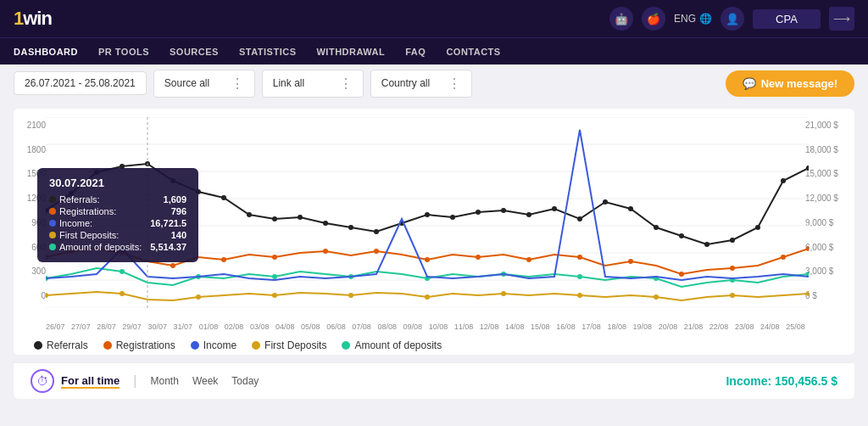  Describe the element at coordinates (124, 52) in the screenshot. I see `nav-item-pr-tools: PR TOOLS` at that location.